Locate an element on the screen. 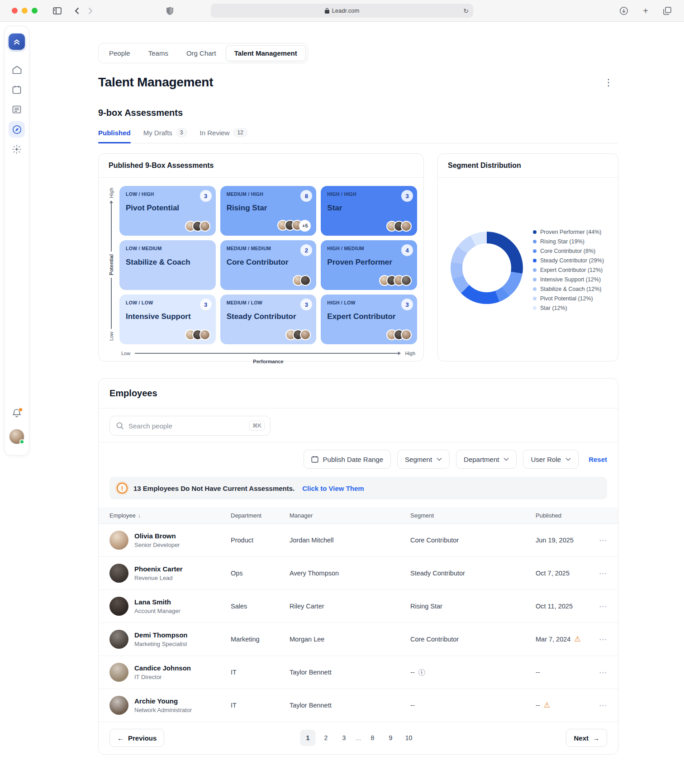 The width and height of the screenshot is (684, 784). nine-box-name: Intensive Support is located at coordinates (167, 317).